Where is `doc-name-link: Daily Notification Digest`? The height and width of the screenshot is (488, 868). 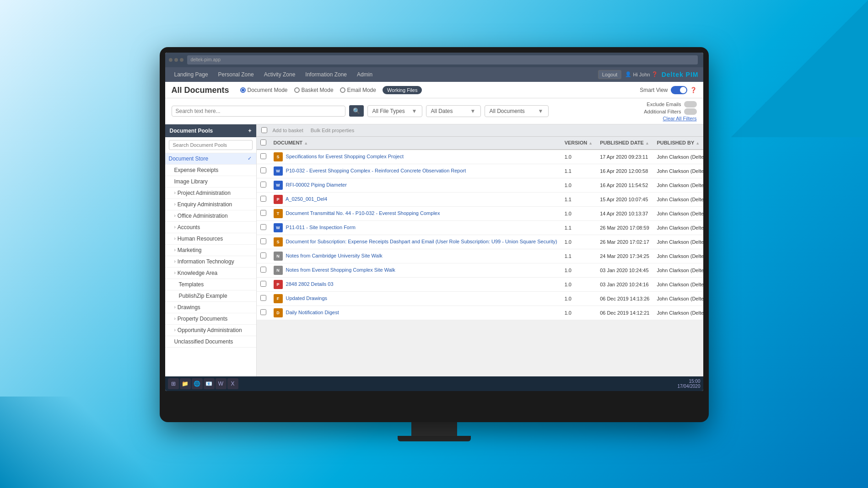
doc-name-link: Daily Notification Digest is located at coordinates (313, 312).